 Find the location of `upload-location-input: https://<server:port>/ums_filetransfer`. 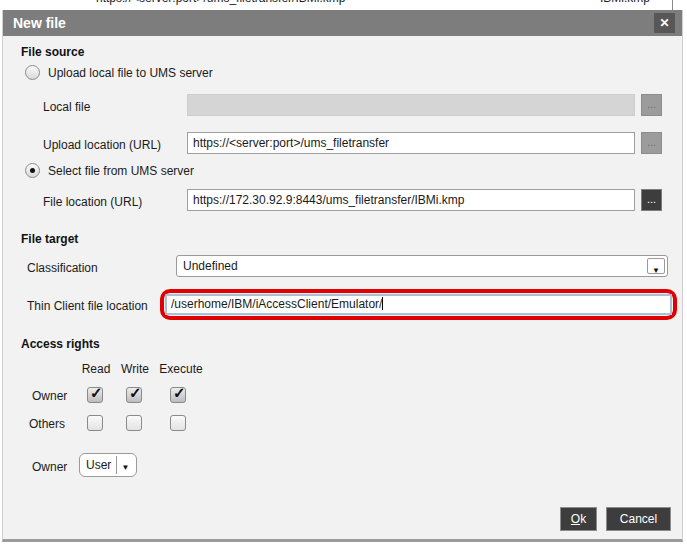

upload-location-input: https://<server:port>/ums_filetransfer is located at coordinates (411, 143).